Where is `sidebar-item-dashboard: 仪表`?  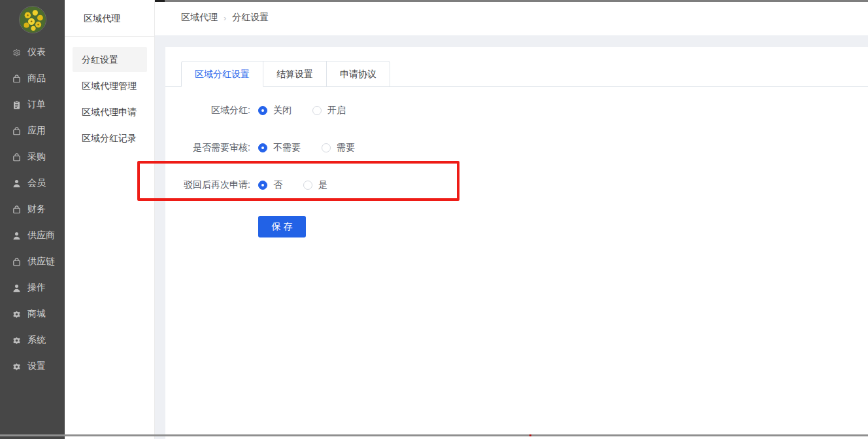
sidebar-item-dashboard: 仪表 is located at coordinates (33, 52).